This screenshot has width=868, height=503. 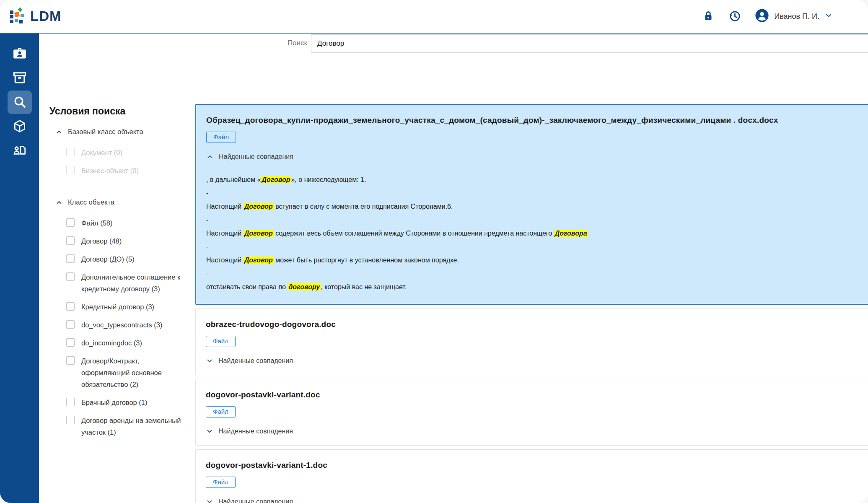 What do you see at coordinates (797, 17) in the screenshot?
I see `user-name: Иванов П. И.` at bounding box center [797, 17].